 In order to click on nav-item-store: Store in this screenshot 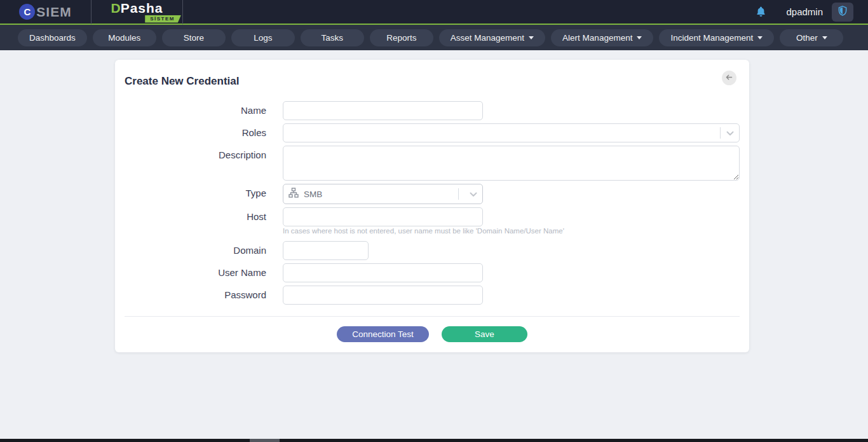, I will do `click(194, 38)`.